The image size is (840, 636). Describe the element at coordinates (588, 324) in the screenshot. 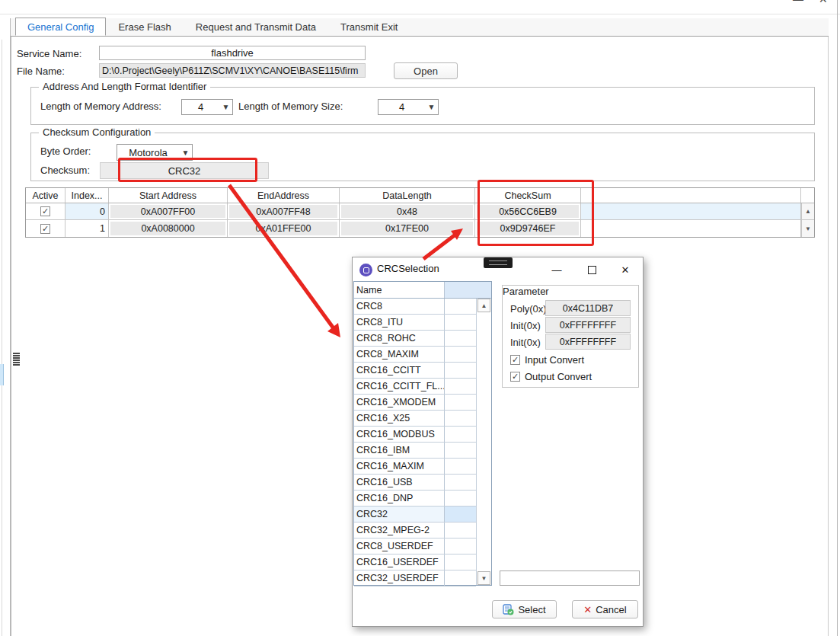

I see `init1-field: 0xFFFFFFFF` at that location.